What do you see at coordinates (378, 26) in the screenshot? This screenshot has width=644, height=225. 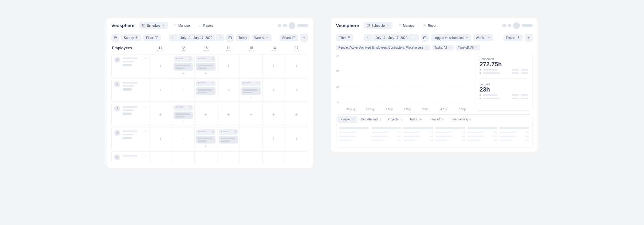 I see `schedule-nav-button: Schedule` at bounding box center [378, 26].